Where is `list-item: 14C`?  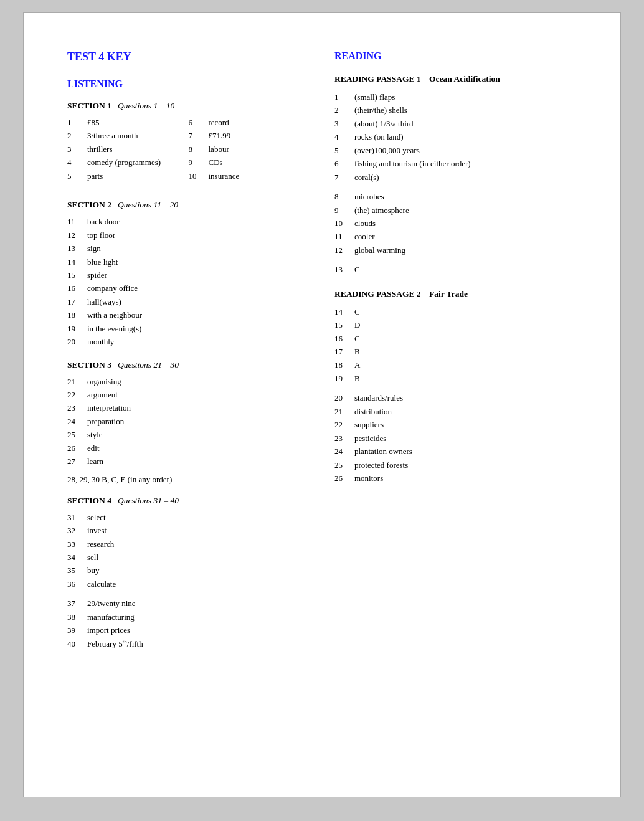 list-item: 14C is located at coordinates (456, 311).